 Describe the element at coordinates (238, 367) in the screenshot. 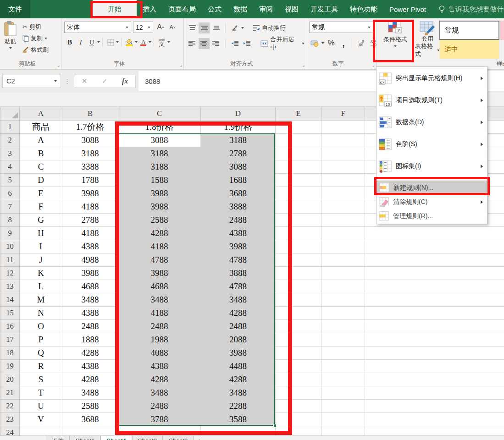

I see `cell-D19: 4488` at that location.